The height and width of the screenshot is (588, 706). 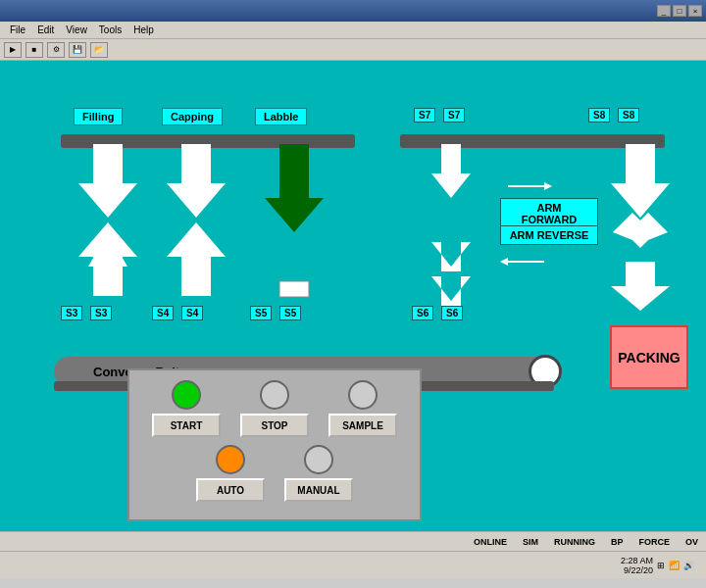 I want to click on sample-button: SAMPLE, so click(x=363, y=425).